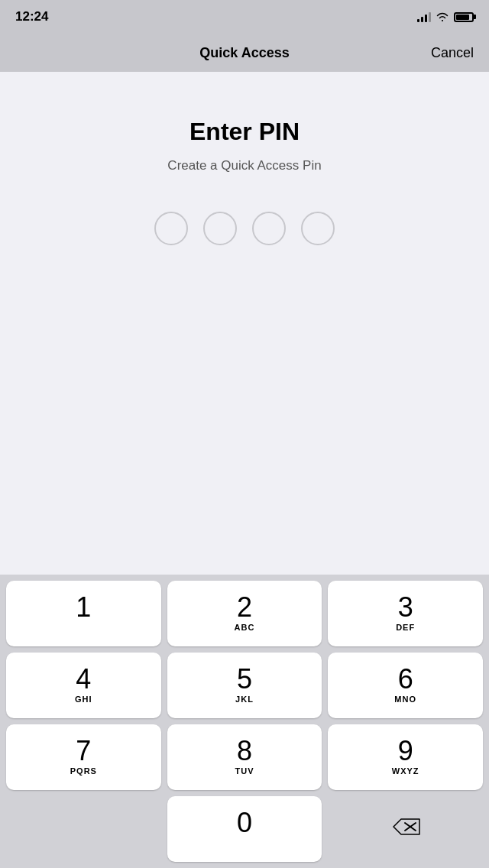 The image size is (489, 868). What do you see at coordinates (84, 829) in the screenshot?
I see `zero-placeholder` at bounding box center [84, 829].